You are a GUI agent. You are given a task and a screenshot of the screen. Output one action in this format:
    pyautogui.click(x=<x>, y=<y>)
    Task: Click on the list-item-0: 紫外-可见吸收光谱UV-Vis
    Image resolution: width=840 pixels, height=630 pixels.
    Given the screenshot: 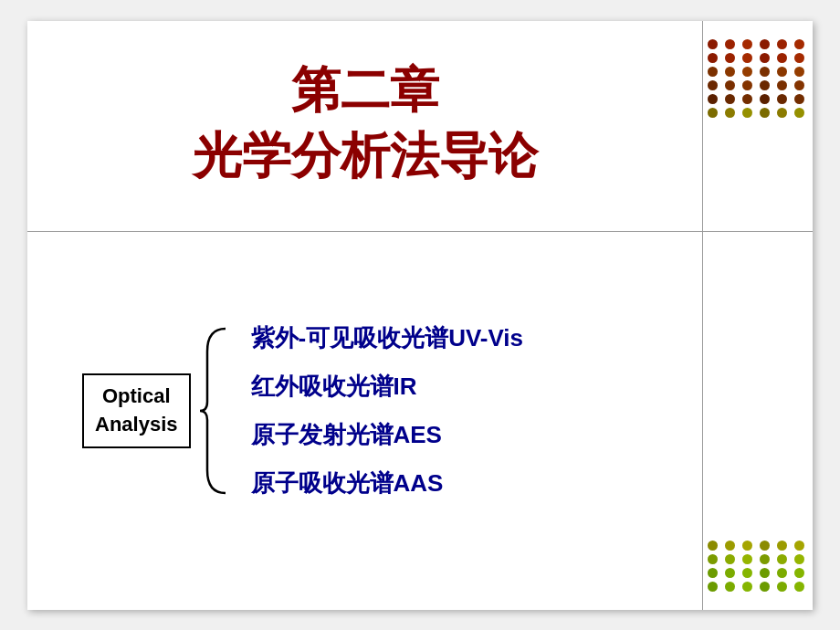 What is the action you would take?
    pyautogui.click(x=387, y=338)
    